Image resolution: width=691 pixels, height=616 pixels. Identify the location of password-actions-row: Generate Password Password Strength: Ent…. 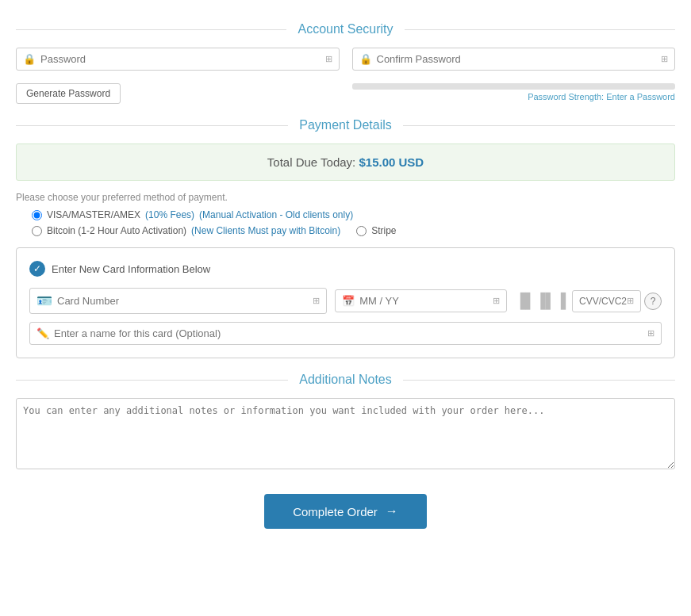
(346, 91).